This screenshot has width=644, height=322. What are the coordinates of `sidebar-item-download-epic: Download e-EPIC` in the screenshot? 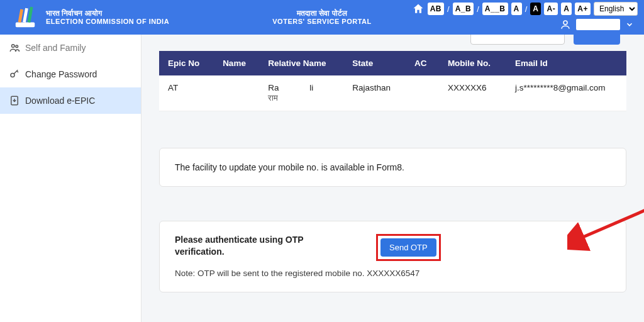 It's located at (70, 101).